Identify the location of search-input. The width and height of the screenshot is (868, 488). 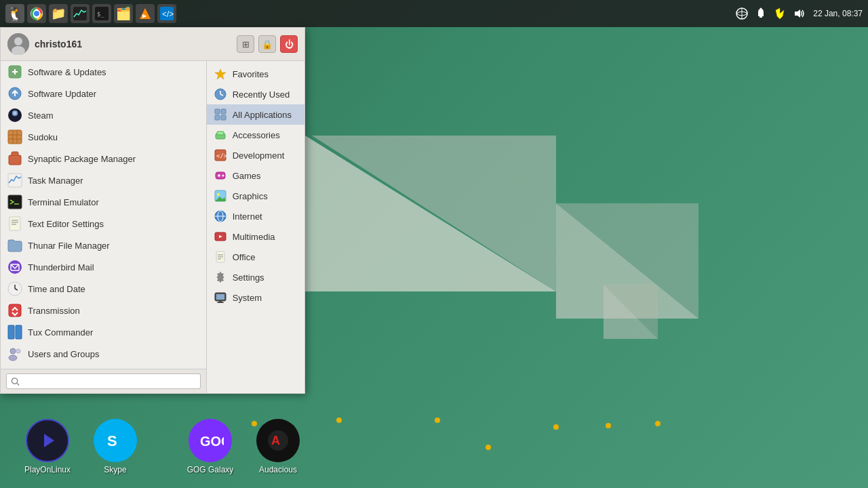
(110, 381).